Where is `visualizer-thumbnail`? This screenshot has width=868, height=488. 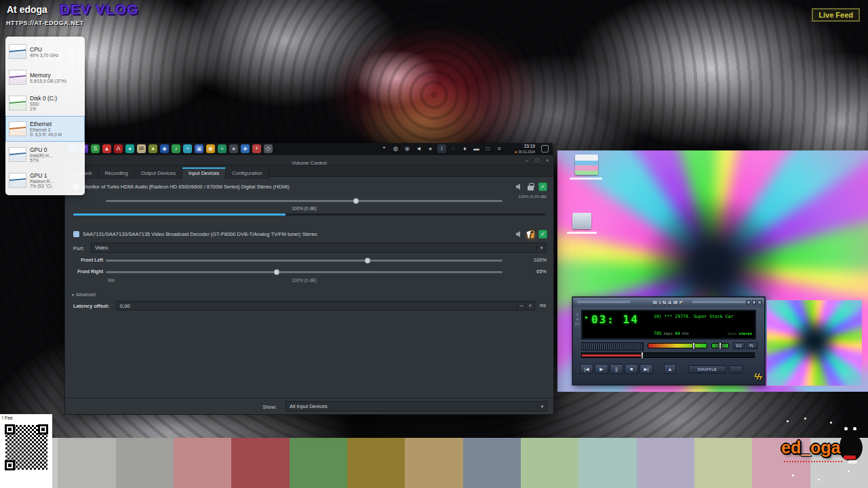 visualizer-thumbnail is located at coordinates (814, 343).